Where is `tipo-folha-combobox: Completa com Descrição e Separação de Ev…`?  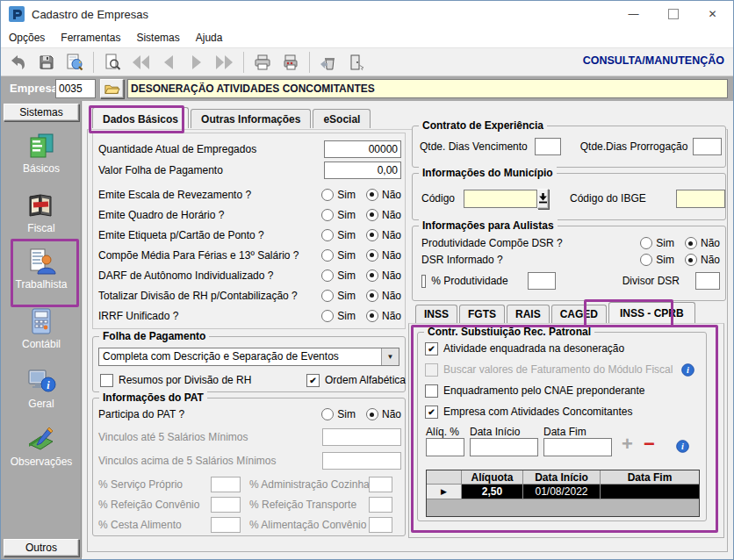 tipo-folha-combobox: Completa com Descrição e Separação de Ev… is located at coordinates (249, 356).